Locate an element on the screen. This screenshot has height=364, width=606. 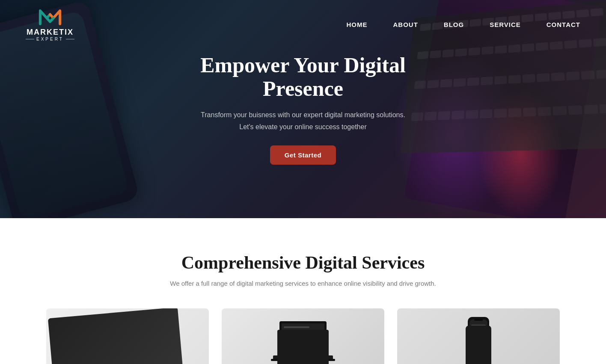
laptop-illustration is located at coordinates (303, 338).